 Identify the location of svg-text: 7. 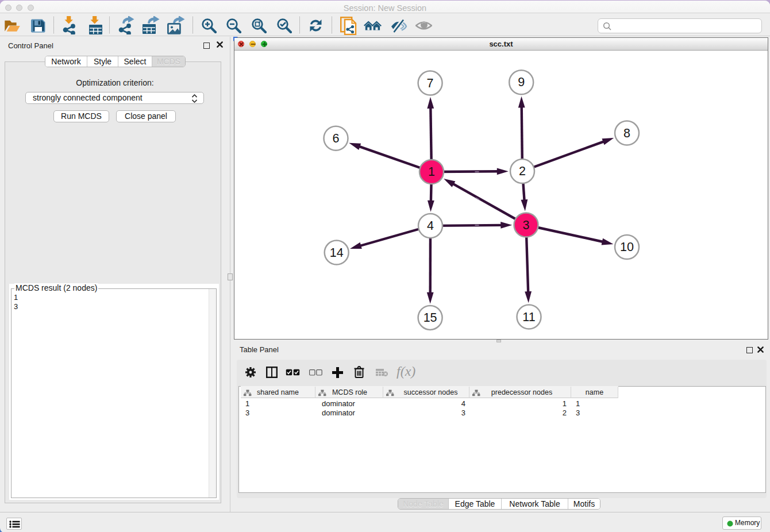
(430, 83).